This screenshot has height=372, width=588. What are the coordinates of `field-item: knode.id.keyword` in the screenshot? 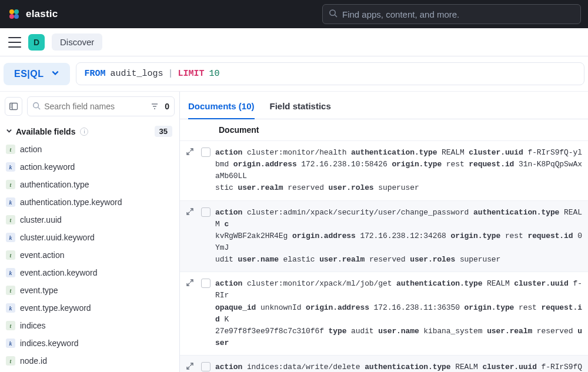 It's located at (89, 371).